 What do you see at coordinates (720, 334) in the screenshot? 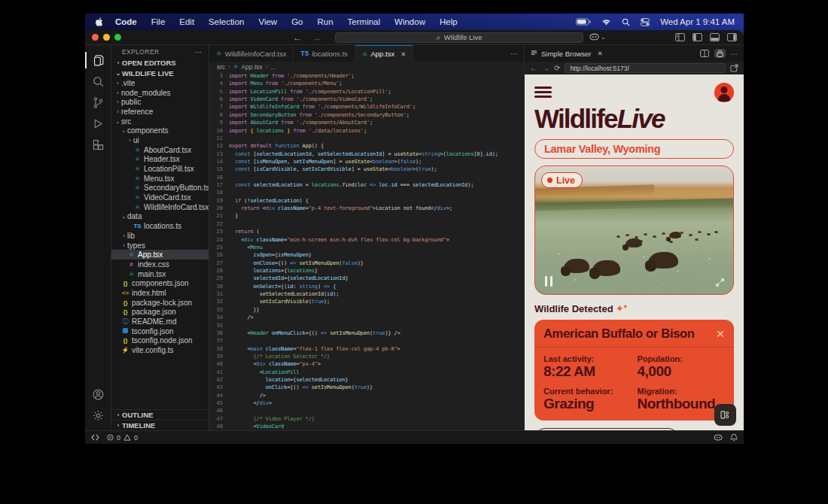
I see `close-card-icon: ✕` at bounding box center [720, 334].